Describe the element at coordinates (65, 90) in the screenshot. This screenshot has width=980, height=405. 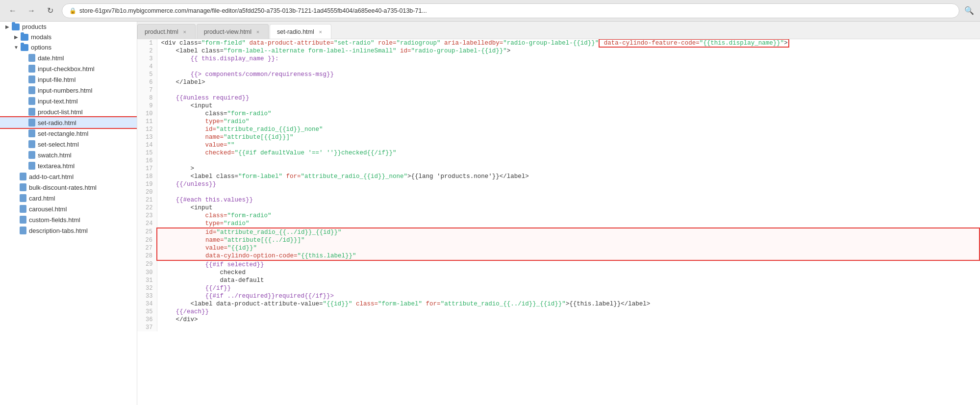
I see `sidebar-item-label: input-numbers.html` at that location.